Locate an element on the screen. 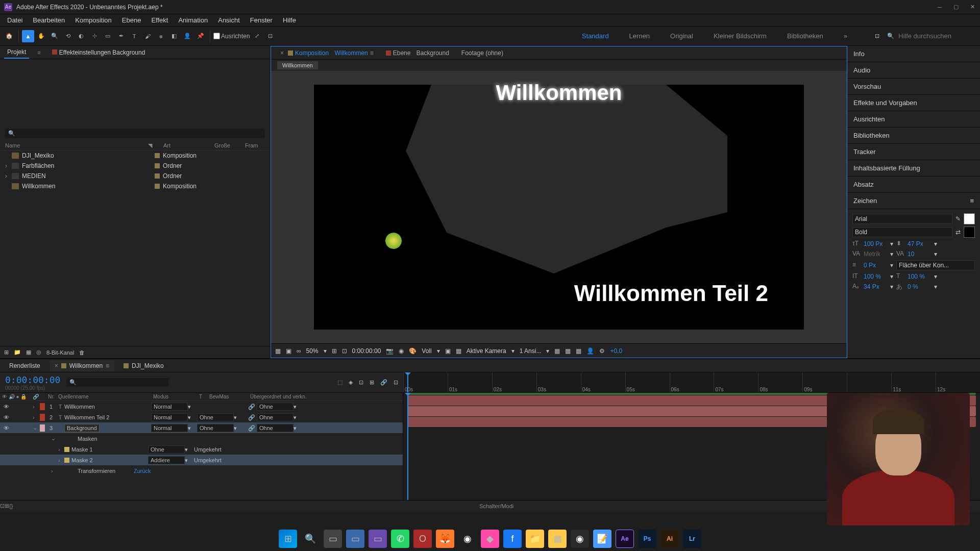 This screenshot has width=980, height=551. tab-komposition: × Komposition Willkommen ≡ is located at coordinates (327, 53).